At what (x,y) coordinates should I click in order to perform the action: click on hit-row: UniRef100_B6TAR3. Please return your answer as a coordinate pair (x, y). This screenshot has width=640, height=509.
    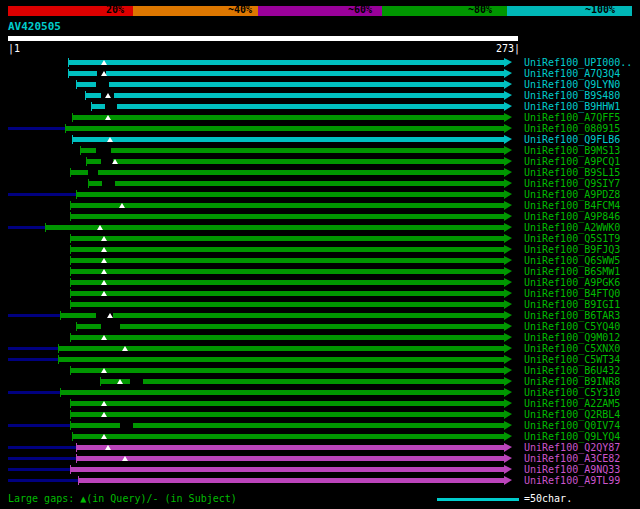
    Looking at the image, I should click on (324, 316).